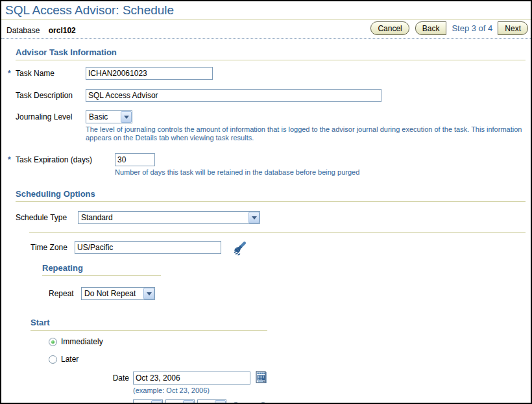  I want to click on pm-label: PM, so click(276, 403).